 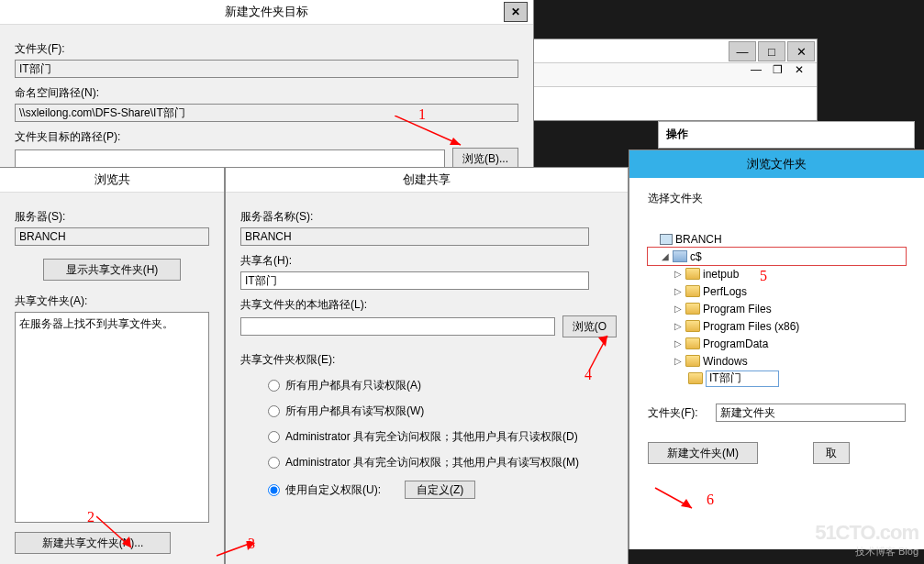 I want to click on cs-local-field, so click(x=398, y=326).